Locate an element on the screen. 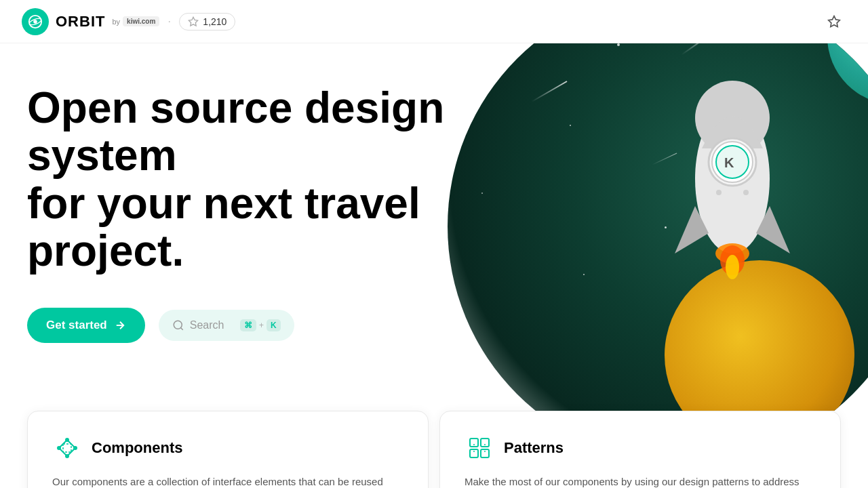 The image size is (868, 488). patterns-card-header: Patterns is located at coordinates (640, 448).